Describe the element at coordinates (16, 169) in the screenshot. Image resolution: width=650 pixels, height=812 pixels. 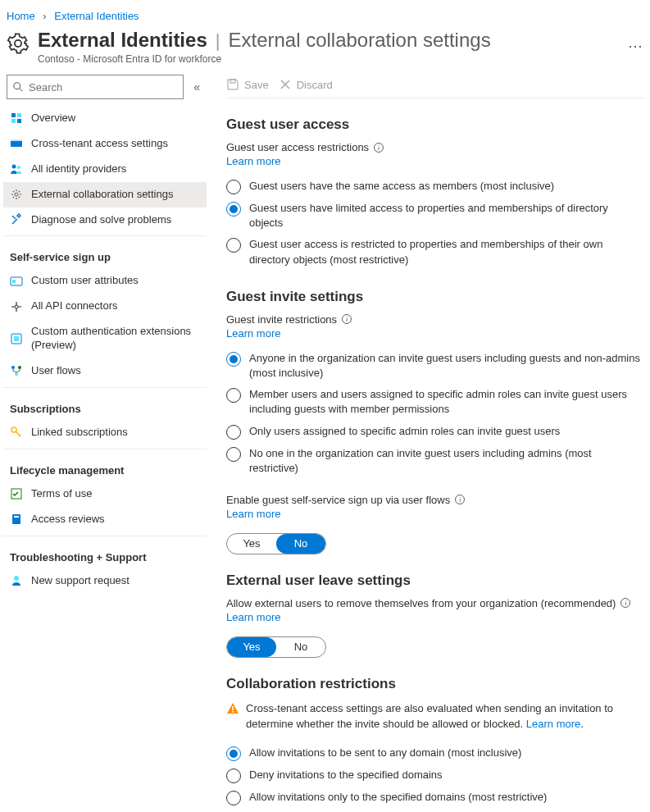
I see `people-icon` at that location.